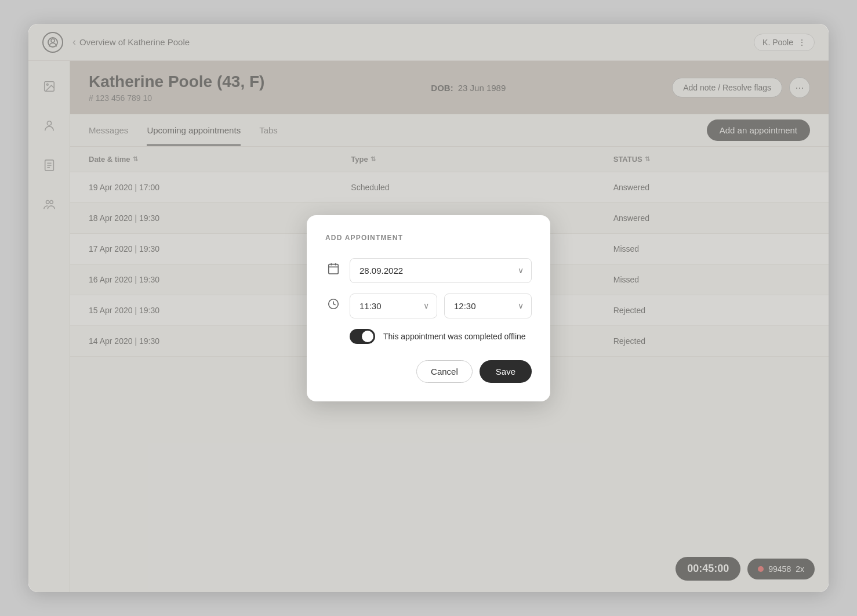  I want to click on end-time-select: 12:30, so click(488, 306).